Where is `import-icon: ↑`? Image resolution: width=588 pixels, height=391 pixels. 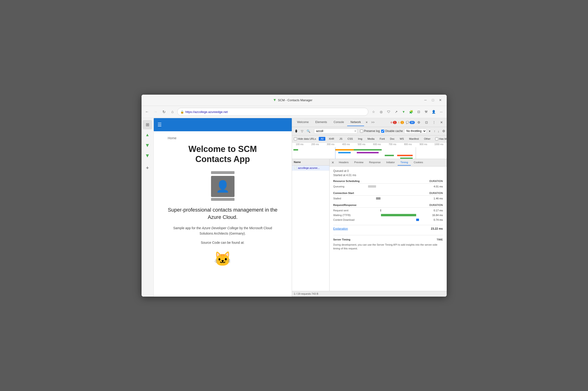 import-icon: ↑ is located at coordinates (435, 131).